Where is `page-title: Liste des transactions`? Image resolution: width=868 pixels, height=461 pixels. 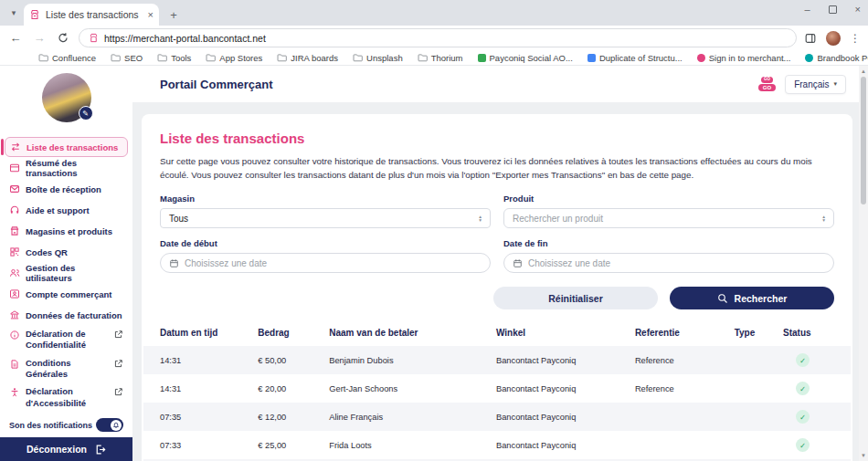
page-title: Liste des transactions is located at coordinates (497, 139).